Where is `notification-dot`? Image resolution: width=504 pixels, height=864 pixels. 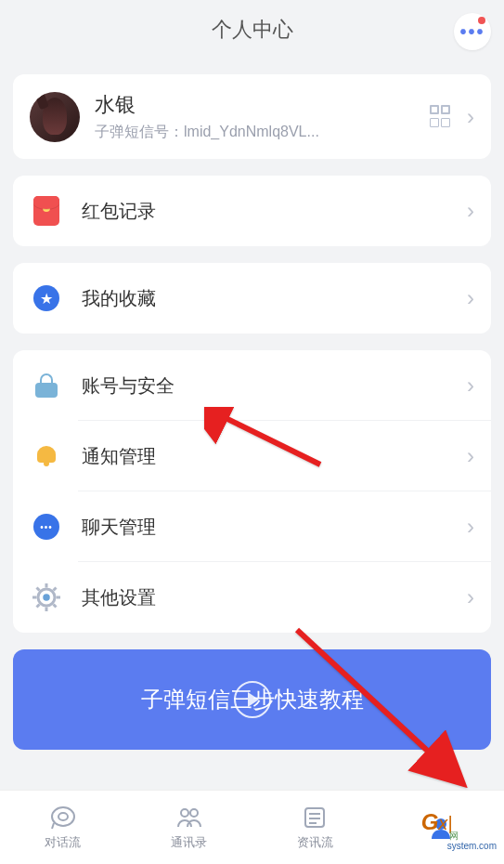
notification-dot is located at coordinates (482, 20).